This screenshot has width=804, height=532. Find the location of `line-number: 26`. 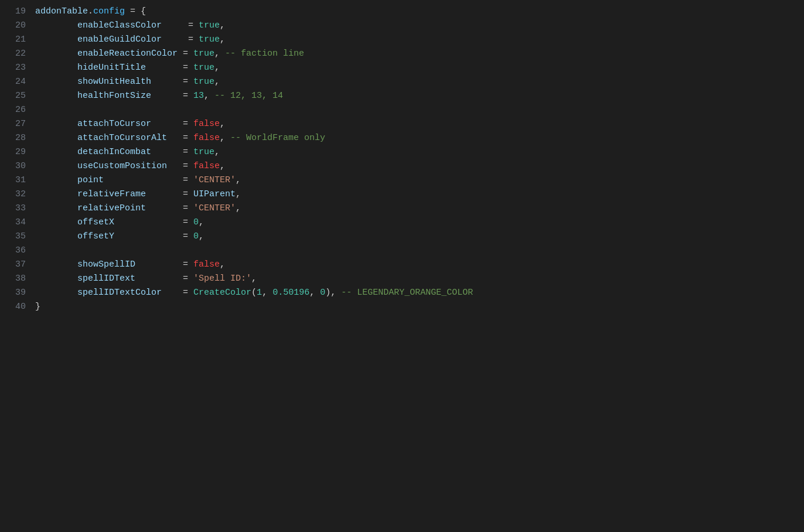

line-number: 26 is located at coordinates (20, 110).